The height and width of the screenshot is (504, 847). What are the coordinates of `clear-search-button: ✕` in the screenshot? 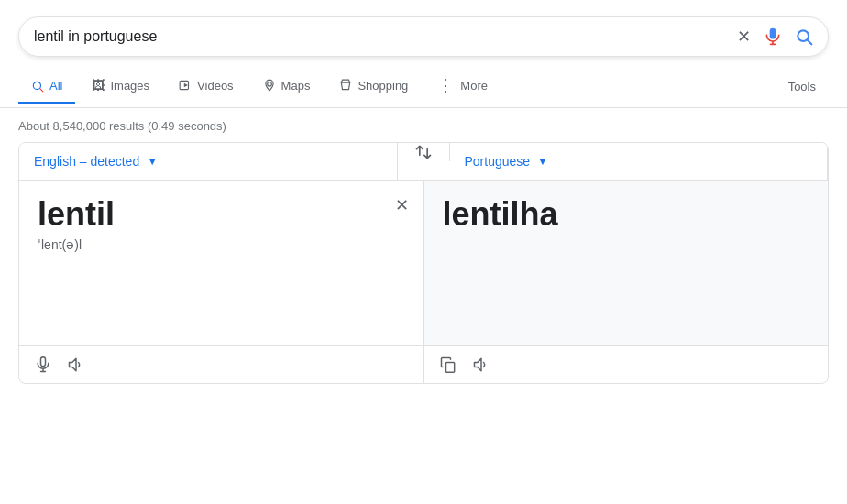 It's located at (744, 37).